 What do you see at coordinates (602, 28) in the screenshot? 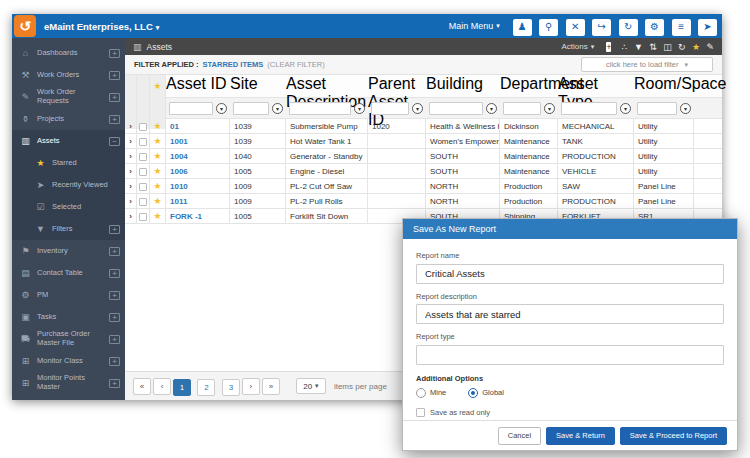
I see `exit-icon: ↪` at bounding box center [602, 28].